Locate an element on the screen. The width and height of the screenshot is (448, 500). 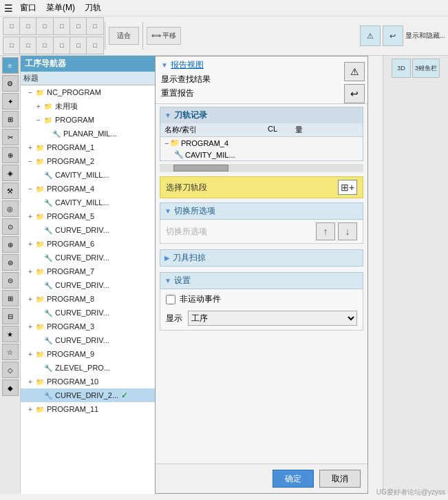
switch-up-button: ↑ is located at coordinates (326, 231).